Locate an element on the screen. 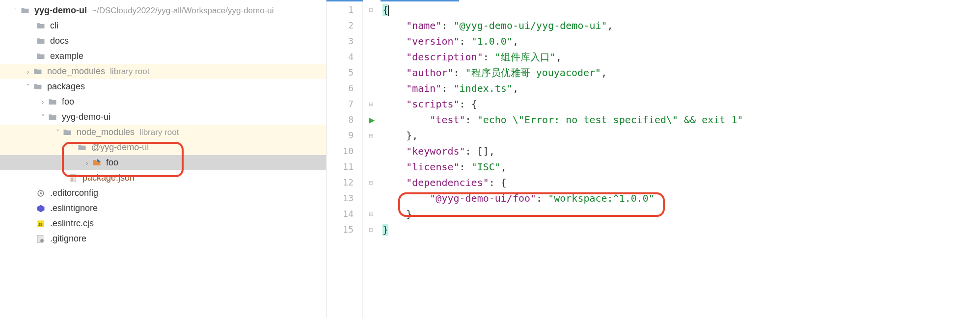 This screenshot has width=980, height=318. tree-item-docs: docs is located at coordinates (163, 41).